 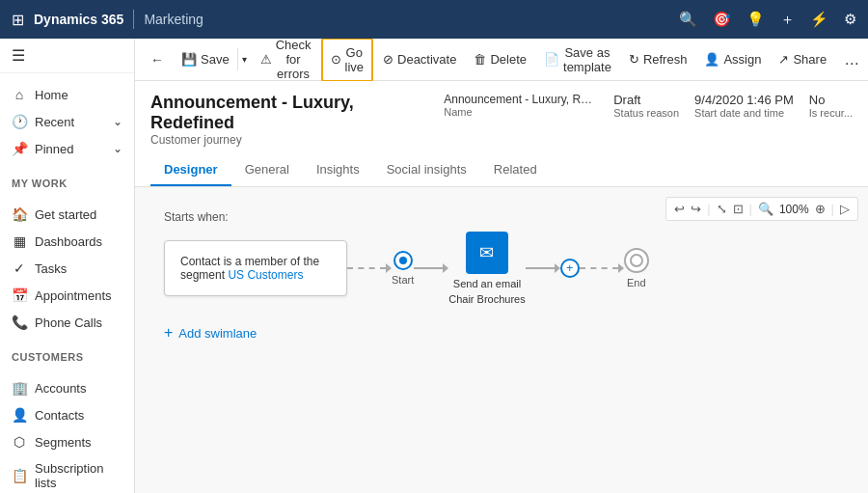 I want to click on top-nav-icons: 🔍 🎯 💡 ＋ ⚡ ⚙, so click(x=768, y=19).